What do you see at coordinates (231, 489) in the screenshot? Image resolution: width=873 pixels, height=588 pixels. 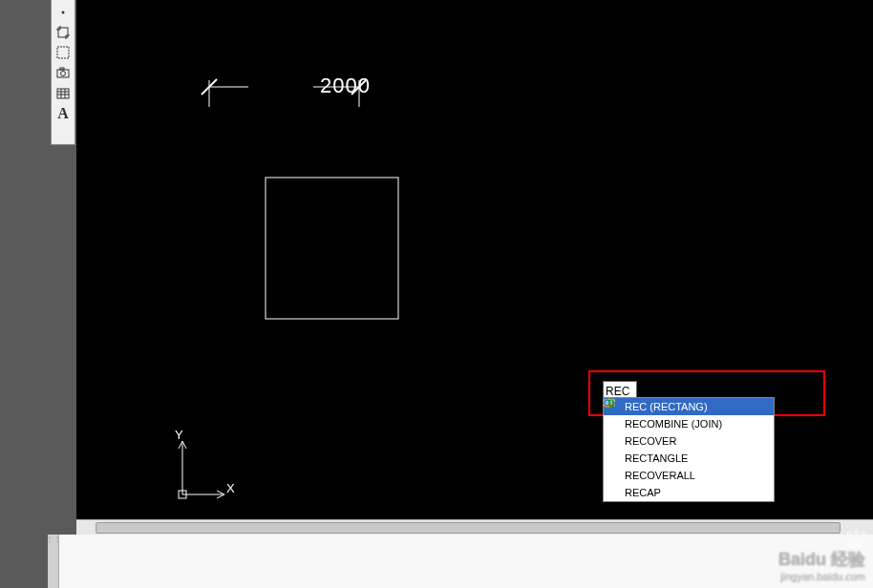 I see `ucs-x-label: X` at bounding box center [231, 489].